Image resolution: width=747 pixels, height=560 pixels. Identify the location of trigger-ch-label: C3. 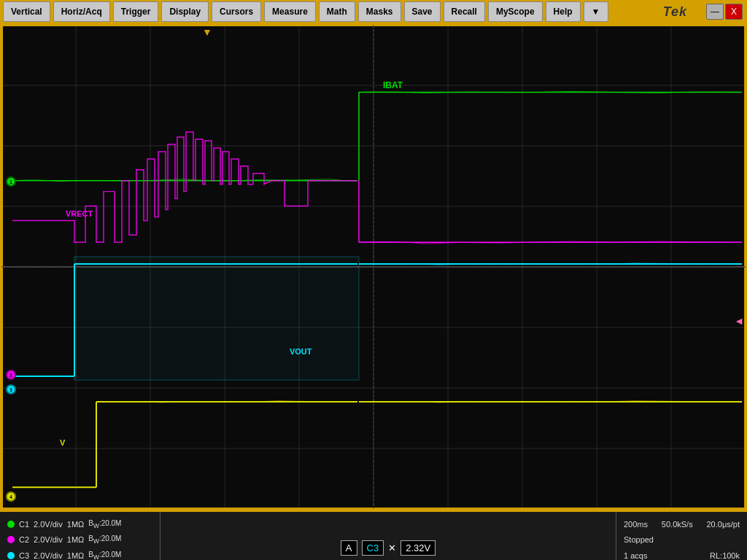
(374, 548).